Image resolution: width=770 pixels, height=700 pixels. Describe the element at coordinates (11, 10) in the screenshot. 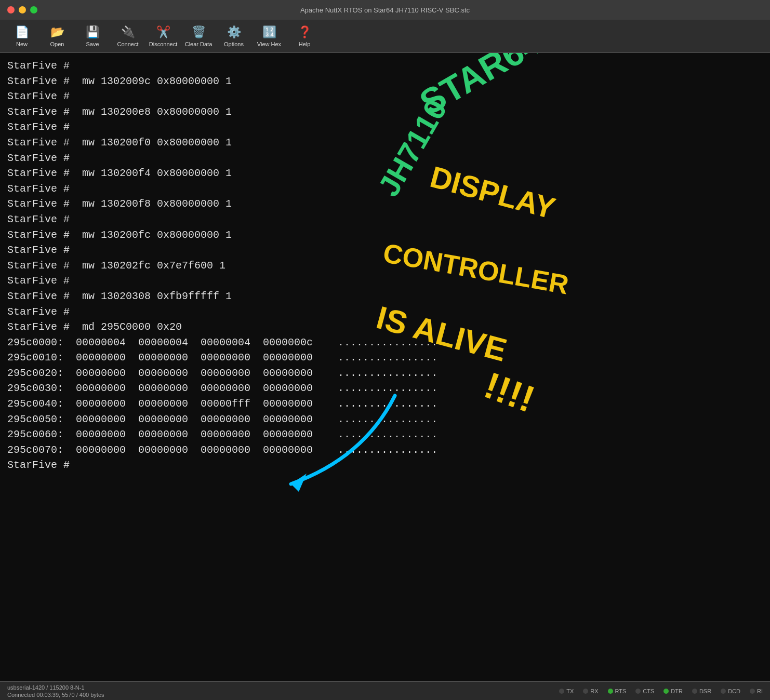

I see `close-button` at that location.